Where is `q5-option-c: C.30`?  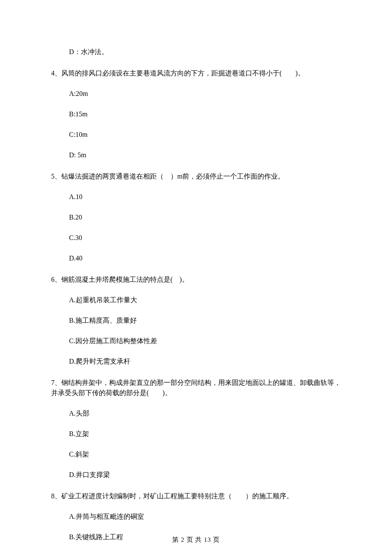 q5-option-c: C.30 is located at coordinates (196, 238).